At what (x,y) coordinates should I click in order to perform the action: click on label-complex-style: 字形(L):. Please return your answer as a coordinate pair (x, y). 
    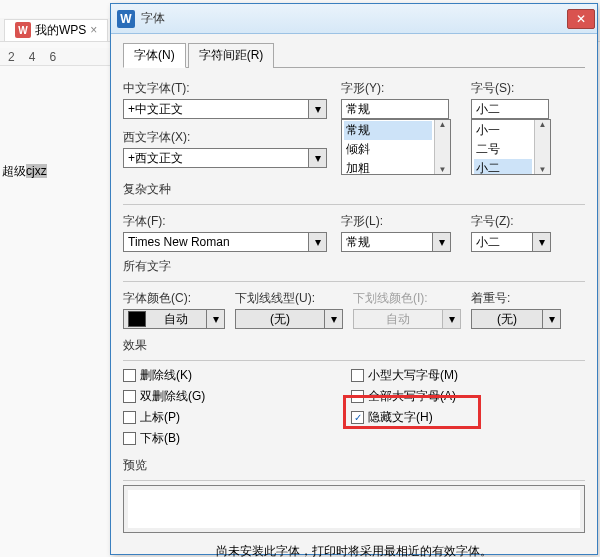
    Looking at the image, I should click on (406, 222).